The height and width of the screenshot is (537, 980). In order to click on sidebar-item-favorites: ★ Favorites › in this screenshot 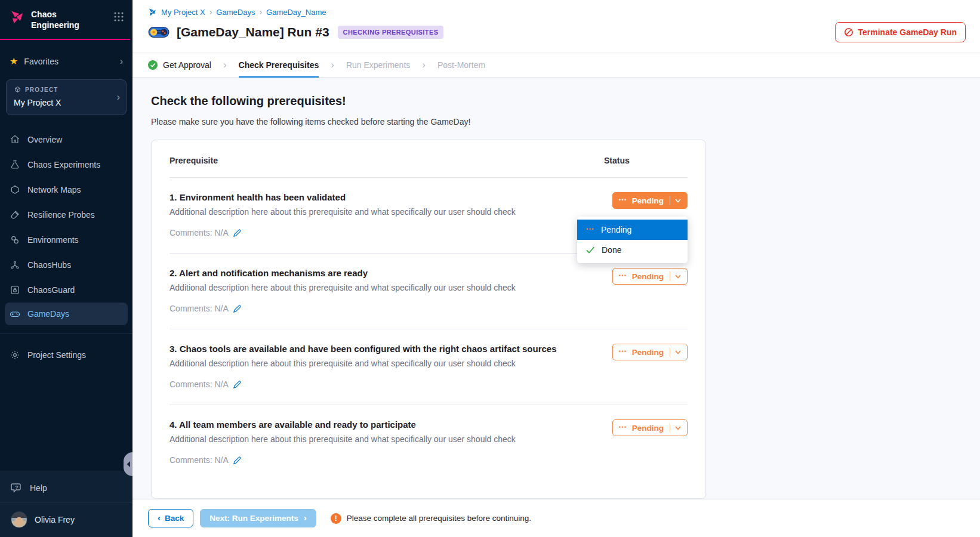, I will do `click(66, 61)`.